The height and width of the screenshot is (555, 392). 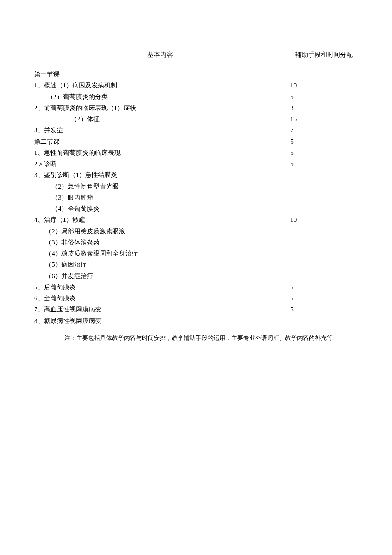 I want to click on time-line: 3, so click(x=324, y=108).